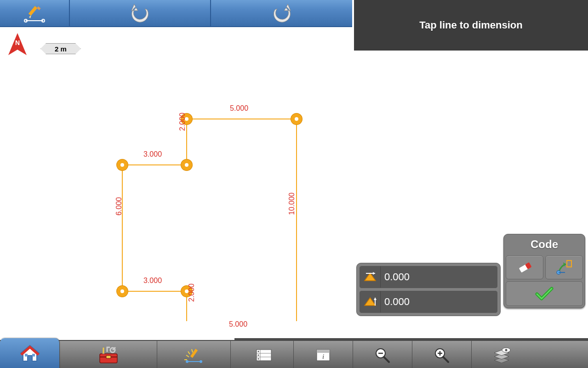 The height and width of the screenshot is (368, 588). I want to click on checkmark-icon, so click(544, 294).